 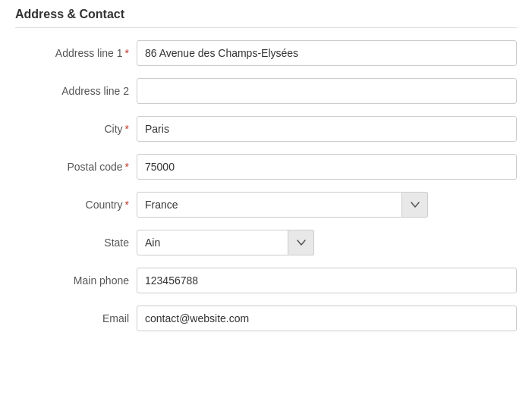 What do you see at coordinates (415, 205) in the screenshot?
I see `country-select-arrow` at bounding box center [415, 205].